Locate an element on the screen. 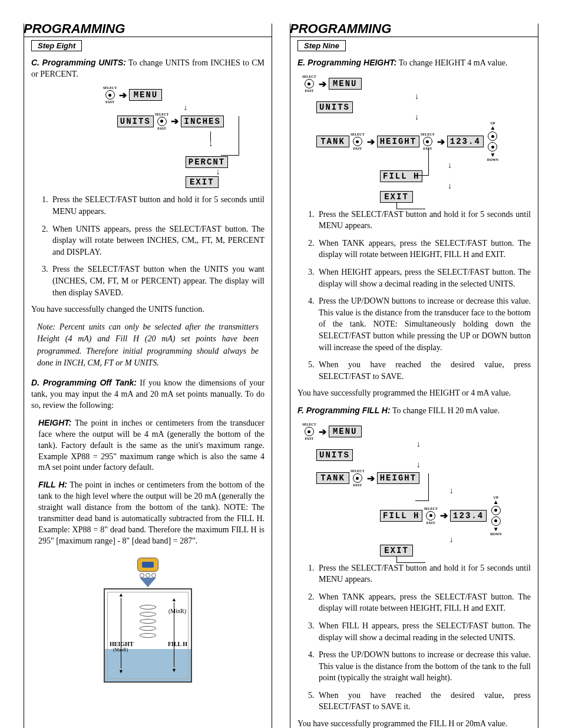 The height and width of the screenshot is (728, 562). section-c-intro: C. Programming UNITS: To change UNITS fr… is located at coordinates (148, 68).